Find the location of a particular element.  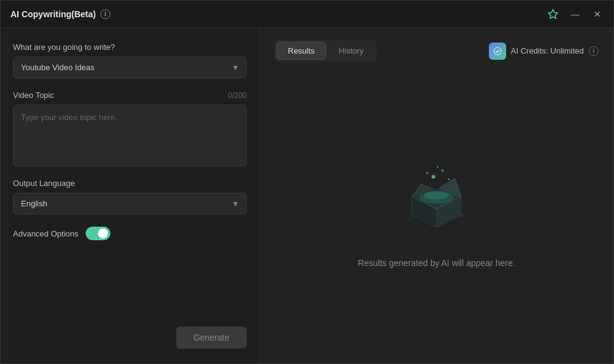

output-language-section: Output Language English Spanish French G… is located at coordinates (129, 196).